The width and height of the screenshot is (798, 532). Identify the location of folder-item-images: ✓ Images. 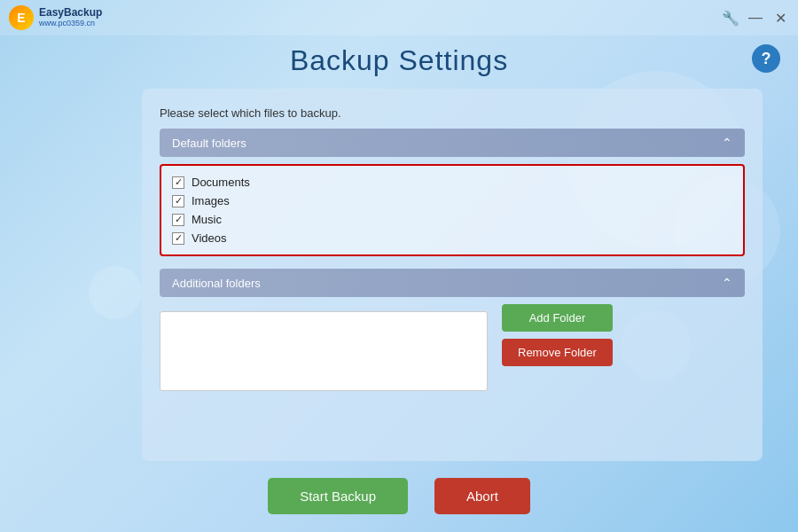
(452, 200).